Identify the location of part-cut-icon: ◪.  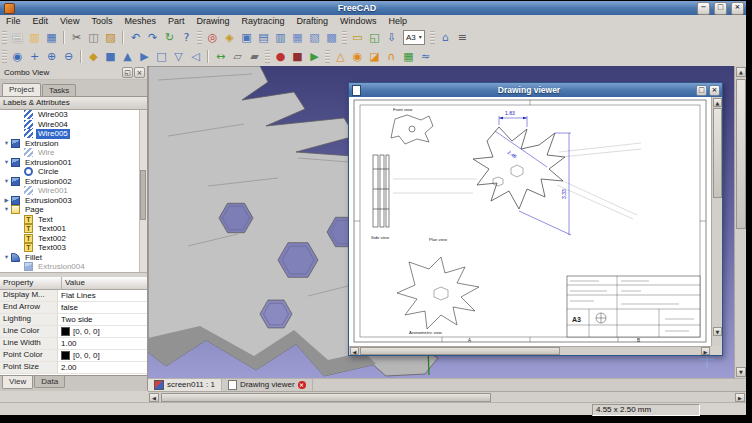
(374, 56).